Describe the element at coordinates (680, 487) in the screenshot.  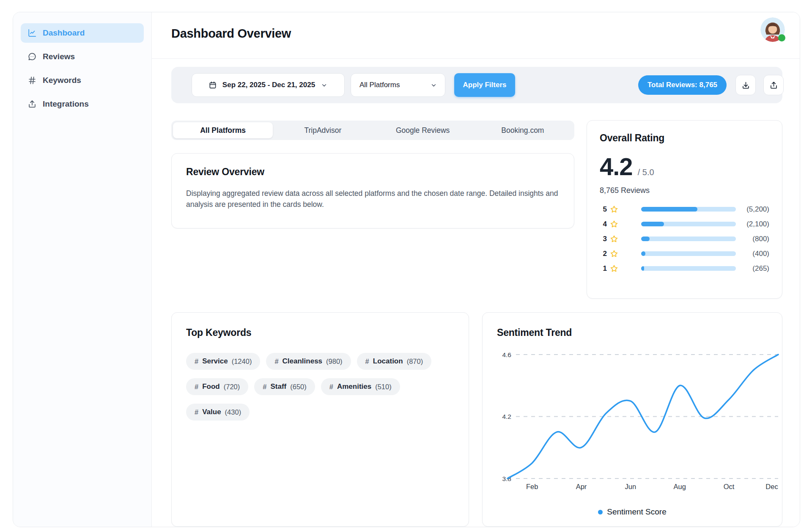
I see `x-axis-tick: Aug` at that location.